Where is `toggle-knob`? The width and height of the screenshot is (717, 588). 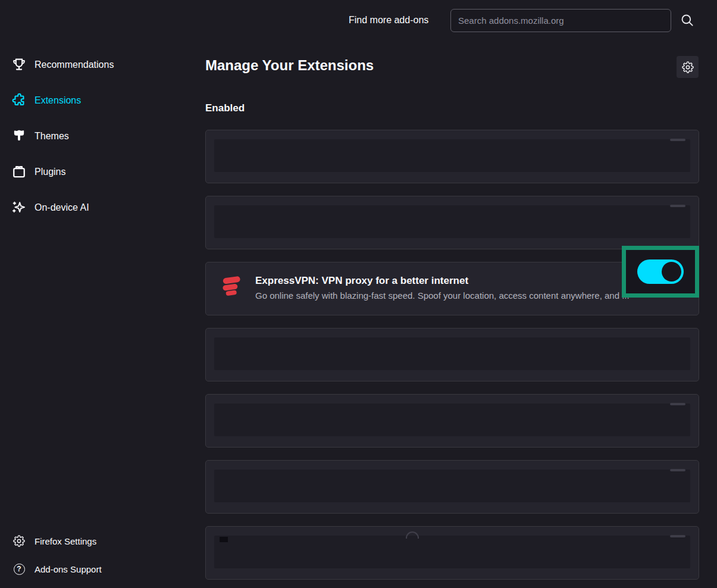 toggle-knob is located at coordinates (671, 271).